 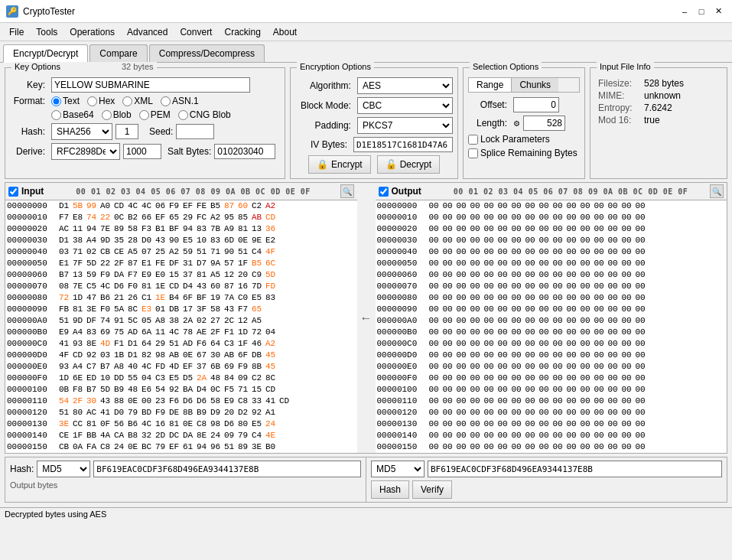 I want to click on padding-select: PKCS7NoneZerosANSIX923ISO10126, so click(x=405, y=125).